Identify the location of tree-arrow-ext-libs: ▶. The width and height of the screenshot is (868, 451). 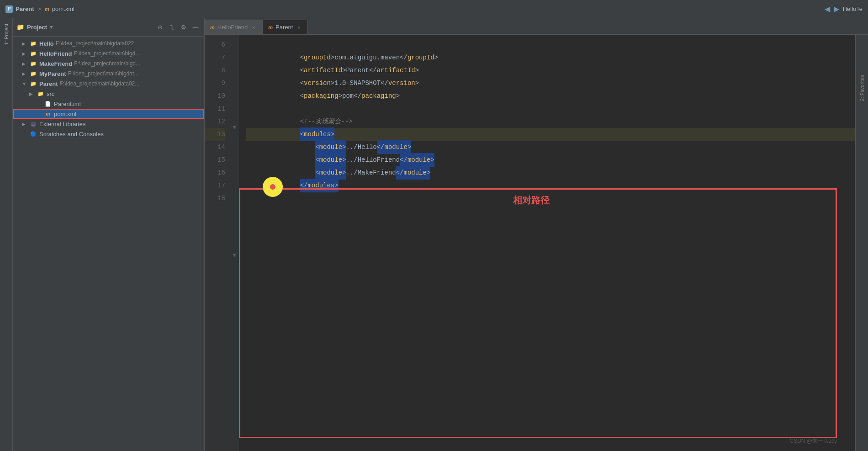
(26, 124).